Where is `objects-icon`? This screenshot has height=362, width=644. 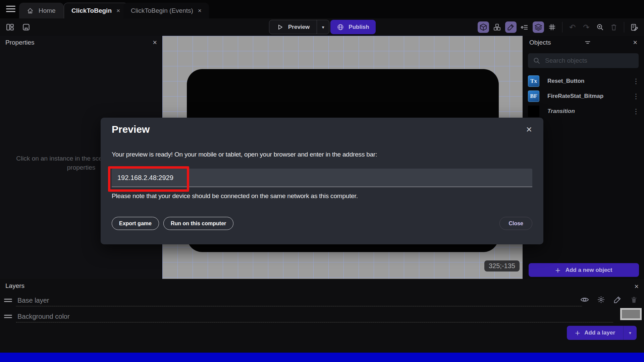 objects-icon is located at coordinates (497, 27).